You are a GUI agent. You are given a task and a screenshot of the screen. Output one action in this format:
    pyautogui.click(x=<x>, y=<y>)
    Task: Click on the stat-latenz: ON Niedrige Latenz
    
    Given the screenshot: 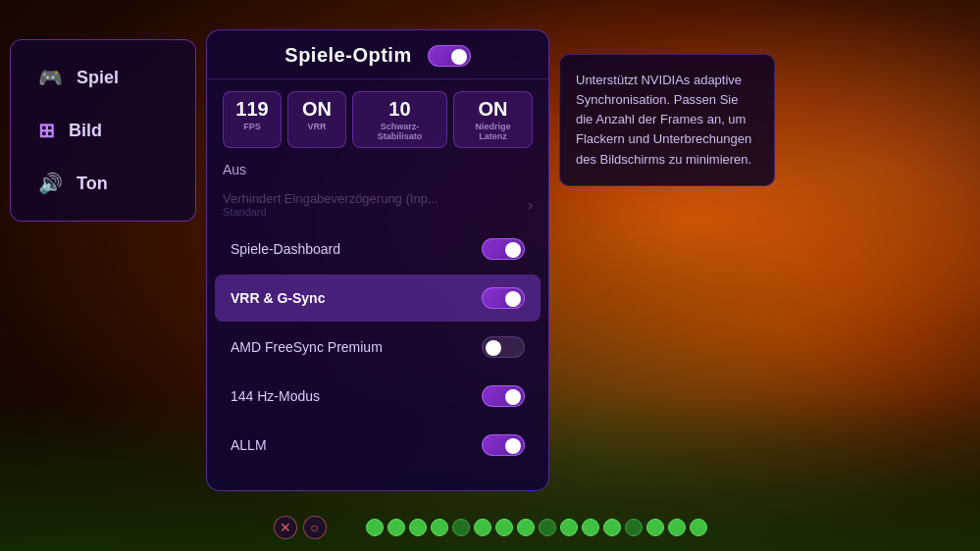 What is the action you would take?
    pyautogui.click(x=492, y=120)
    